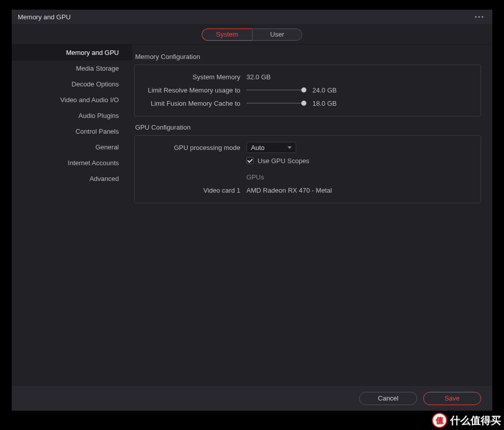 This screenshot has width=504, height=430. What do you see at coordinates (259, 77) in the screenshot?
I see `system-memory-value: 32.0 GB` at bounding box center [259, 77].